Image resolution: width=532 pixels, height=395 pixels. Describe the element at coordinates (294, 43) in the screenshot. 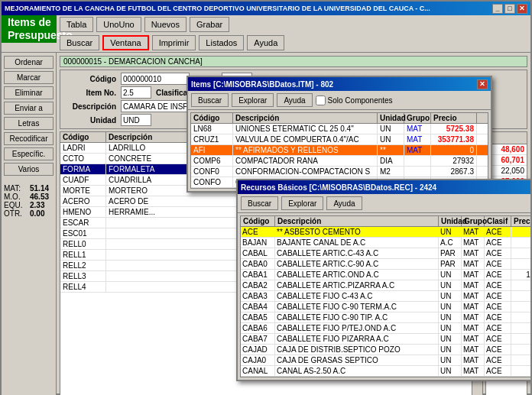

I see `toolbar-row-2: Buscar Ventana Imprimir Listados Ayuda` at that location.